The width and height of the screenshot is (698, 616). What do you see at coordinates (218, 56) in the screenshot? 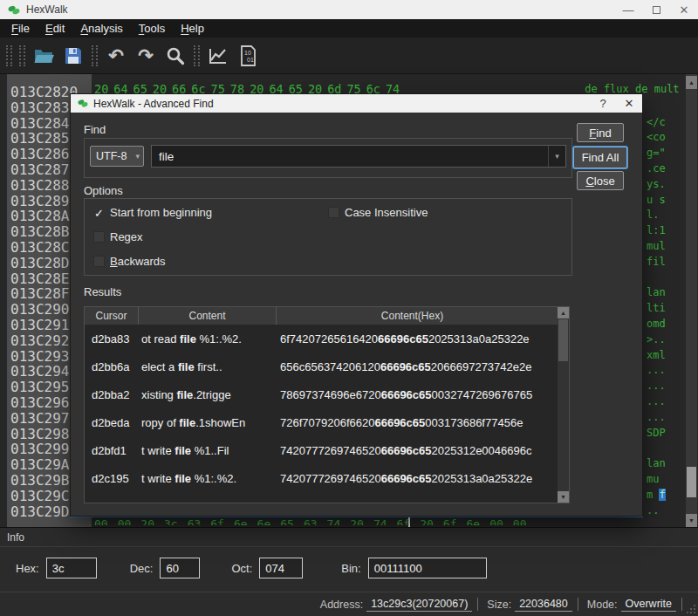
I see `charts-button` at bounding box center [218, 56].